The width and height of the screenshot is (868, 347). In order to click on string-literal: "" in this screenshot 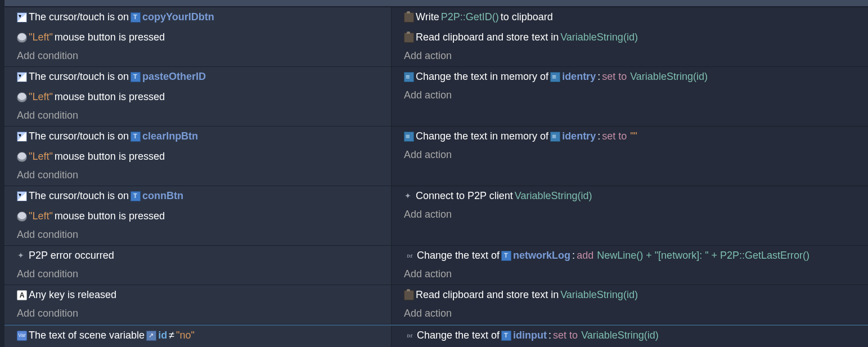, I will do `click(633, 137)`.